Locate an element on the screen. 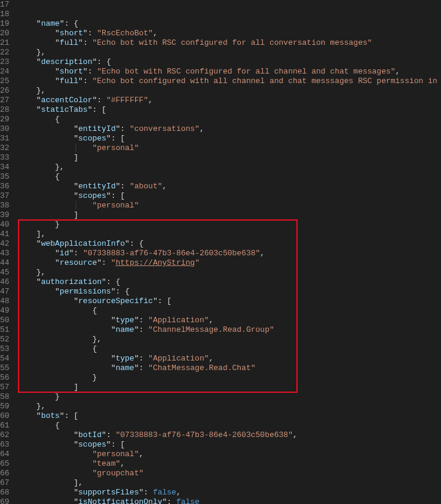 This screenshot has height=504, width=441. code-line: "resource": "https://AnyString" is located at coordinates (229, 263).